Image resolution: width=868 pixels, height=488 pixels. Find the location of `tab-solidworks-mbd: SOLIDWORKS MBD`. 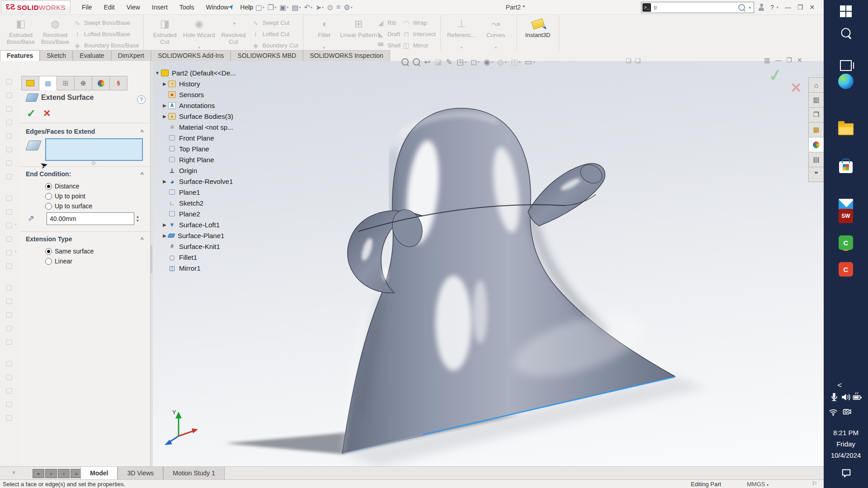

tab-solidworks-mbd: SOLIDWORKS MBD is located at coordinates (267, 56).